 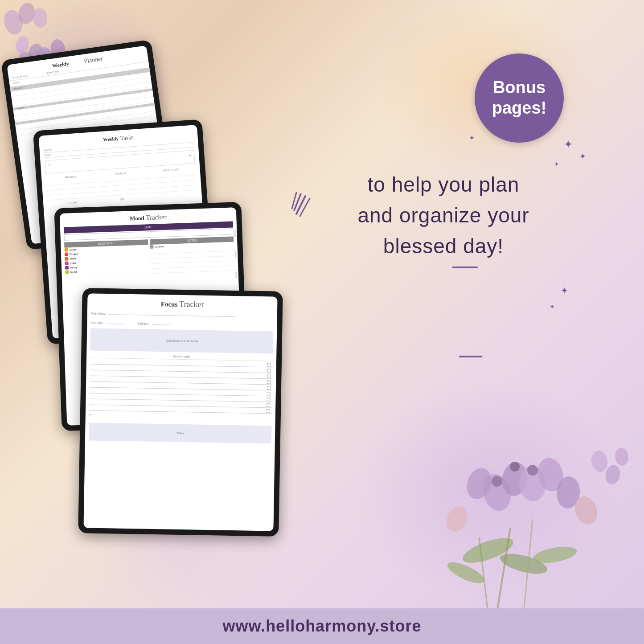 What do you see at coordinates (107, 322) in the screenshot?
I see `focus-start-date: Start date:` at bounding box center [107, 322].